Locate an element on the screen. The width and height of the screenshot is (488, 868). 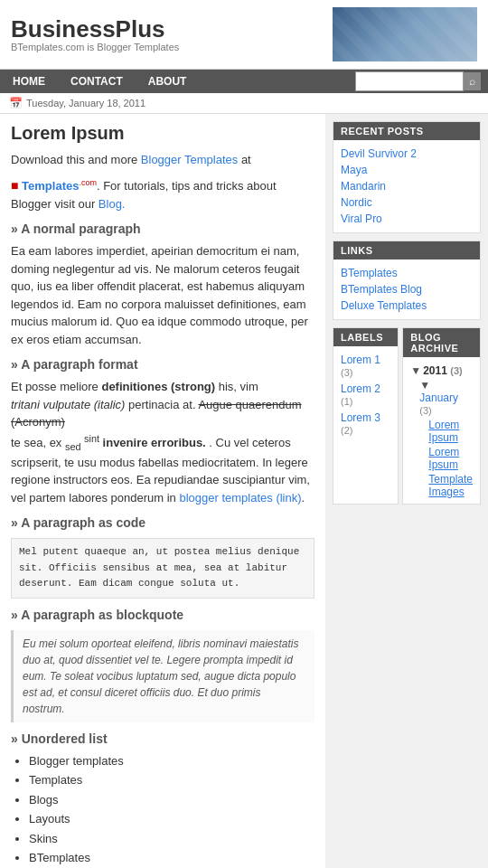
label-item: Lorem 2 (1) is located at coordinates (365, 395).